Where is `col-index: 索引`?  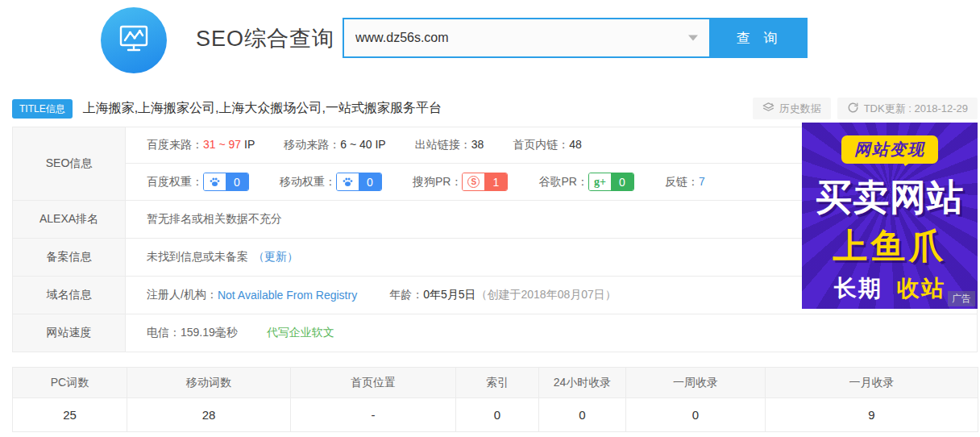
col-index: 索引 is located at coordinates (498, 383).